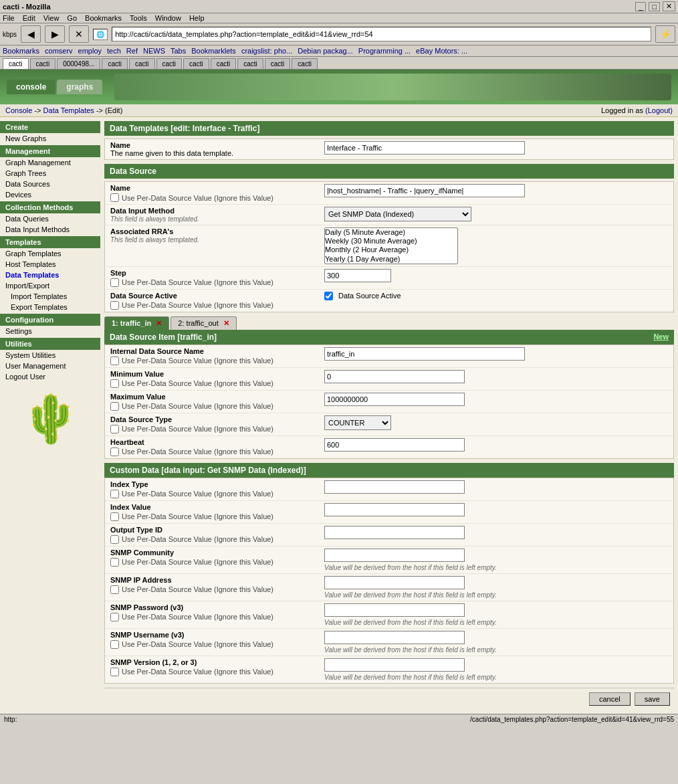  Describe the element at coordinates (669, 7) in the screenshot. I see `close-icon: ✕` at that location.